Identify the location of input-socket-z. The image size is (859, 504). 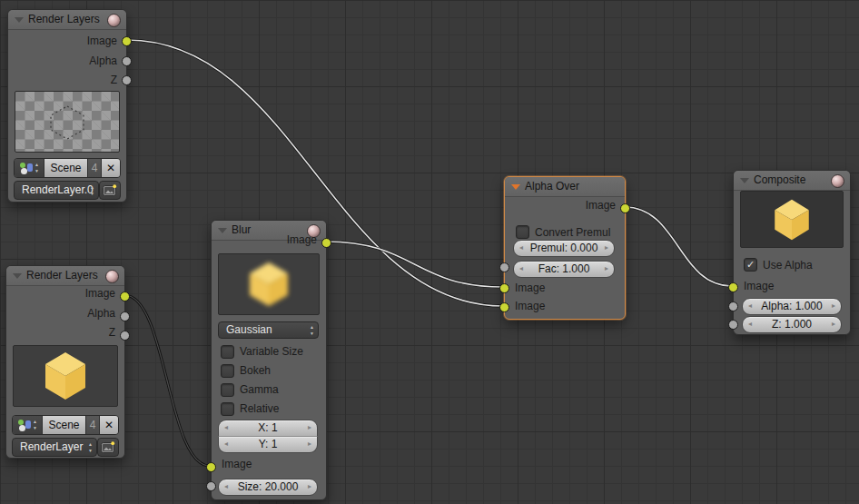
(734, 325).